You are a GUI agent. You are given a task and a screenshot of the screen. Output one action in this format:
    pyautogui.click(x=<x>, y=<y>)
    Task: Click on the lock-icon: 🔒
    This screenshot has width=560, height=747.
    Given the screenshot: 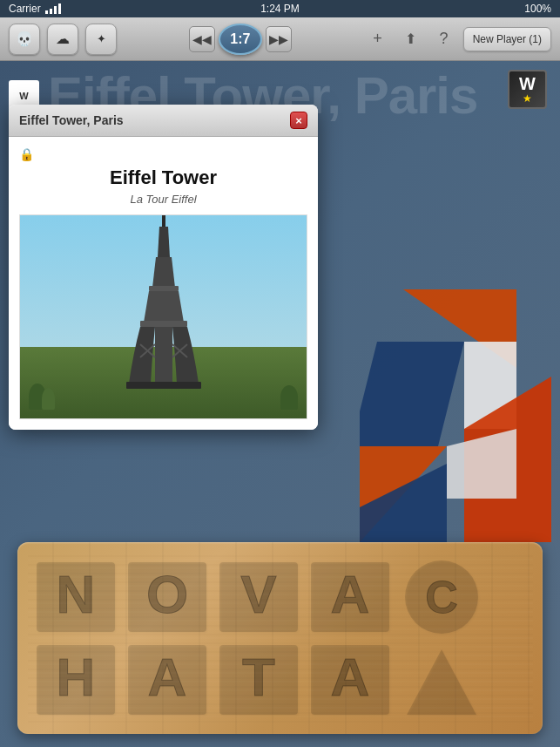 What is the action you would take?
    pyautogui.click(x=164, y=154)
    